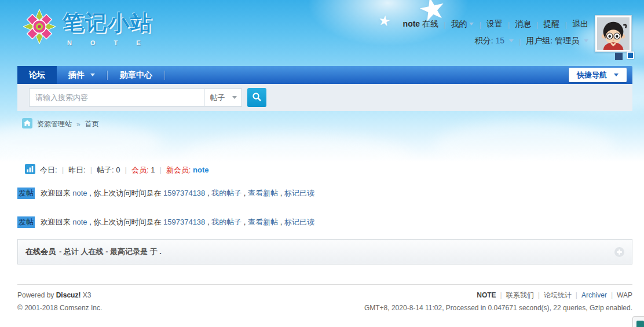 Image resolution: width=644 pixels, height=327 pixels. I want to click on stat-members: 会员: 1, so click(143, 170).